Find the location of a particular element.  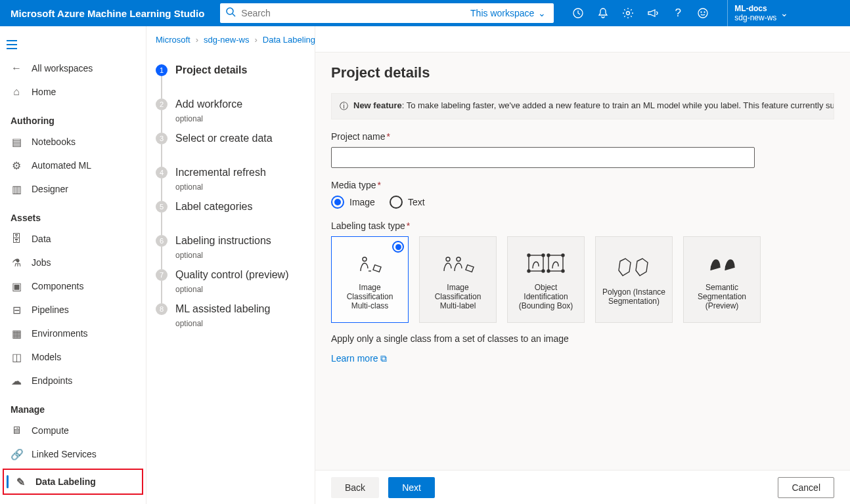

task-type-card: ImageClassificationMulti-class is located at coordinates (370, 280).